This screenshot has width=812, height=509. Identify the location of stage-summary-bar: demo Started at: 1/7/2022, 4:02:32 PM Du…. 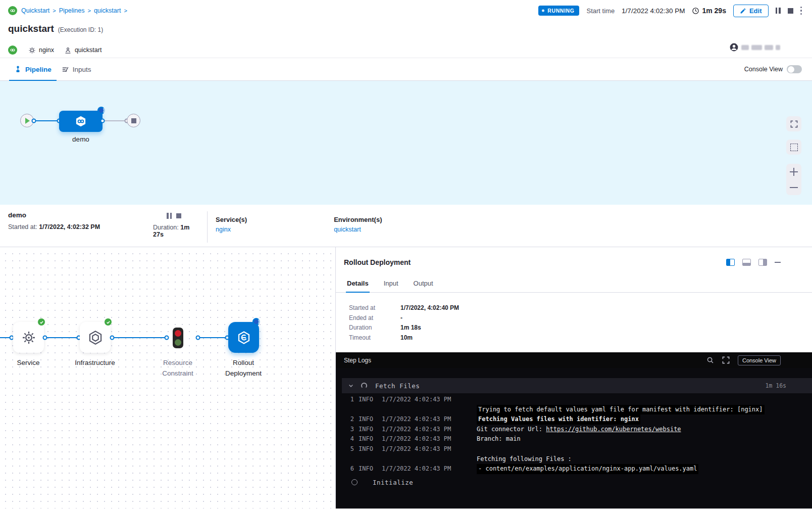
(406, 226).